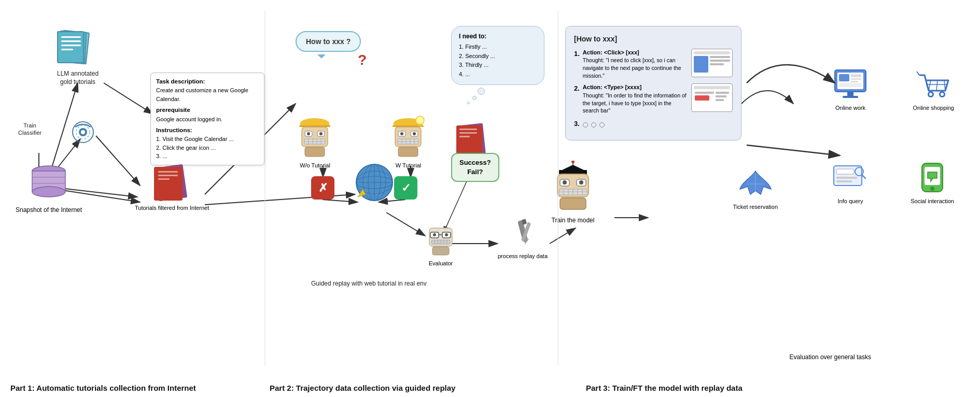  What do you see at coordinates (635, 68) in the screenshot?
I see `step1-thought: Thought: "I need to click [xxx], so i ca…` at bounding box center [635, 68].